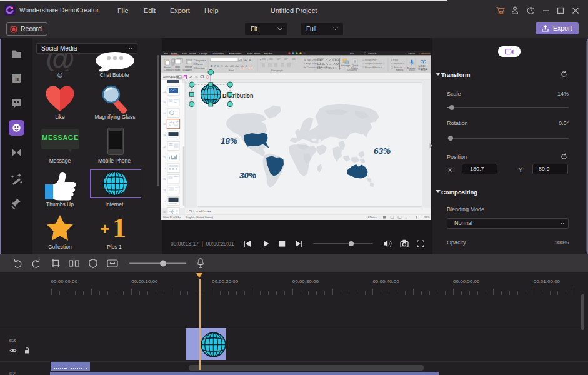 Image resolution: width=588 pixels, height=375 pixels. I want to click on svg-text: ≡ Align Text •, so click(311, 64).